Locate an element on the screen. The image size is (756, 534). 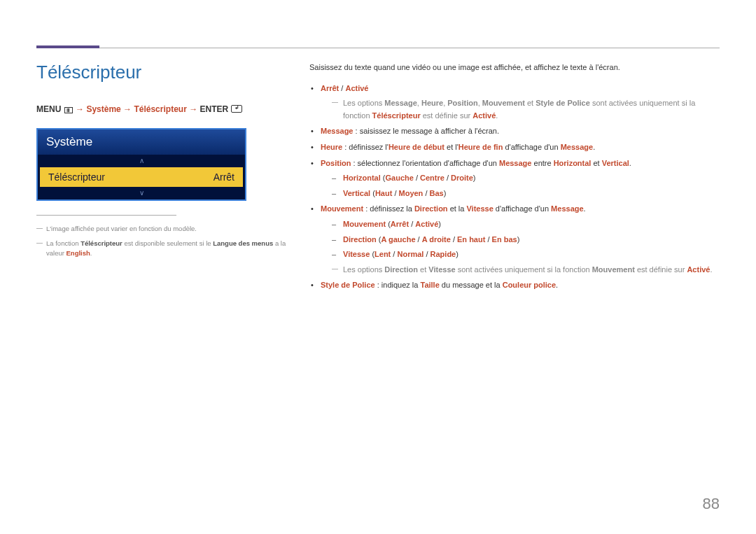
nav-part-1: Système is located at coordinates (104, 109).